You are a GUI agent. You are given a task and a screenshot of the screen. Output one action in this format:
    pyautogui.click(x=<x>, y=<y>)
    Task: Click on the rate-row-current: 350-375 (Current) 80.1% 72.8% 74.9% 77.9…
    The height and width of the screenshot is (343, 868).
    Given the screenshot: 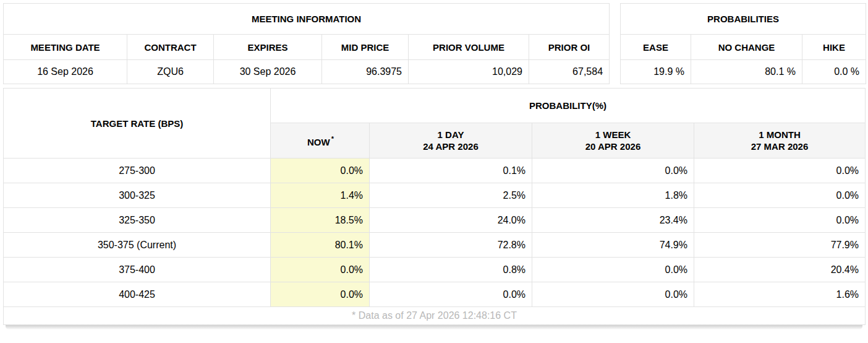 What is the action you would take?
    pyautogui.click(x=435, y=245)
    